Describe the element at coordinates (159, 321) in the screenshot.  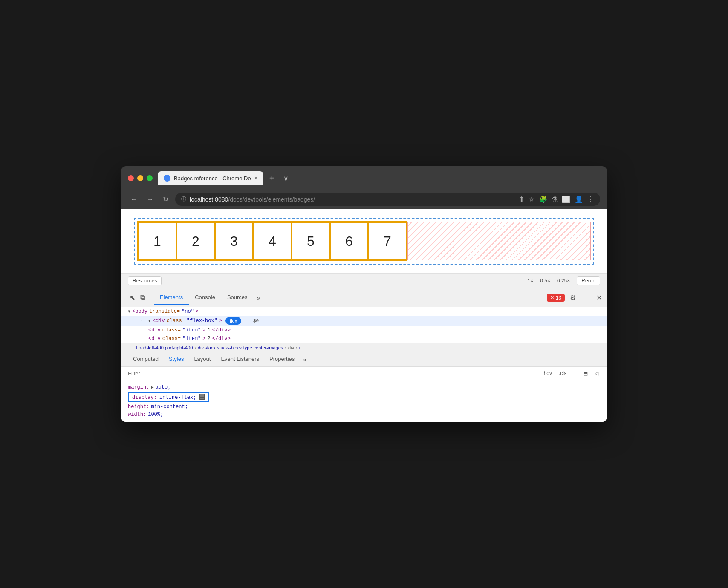
I see `div-tag: <div` at that location.